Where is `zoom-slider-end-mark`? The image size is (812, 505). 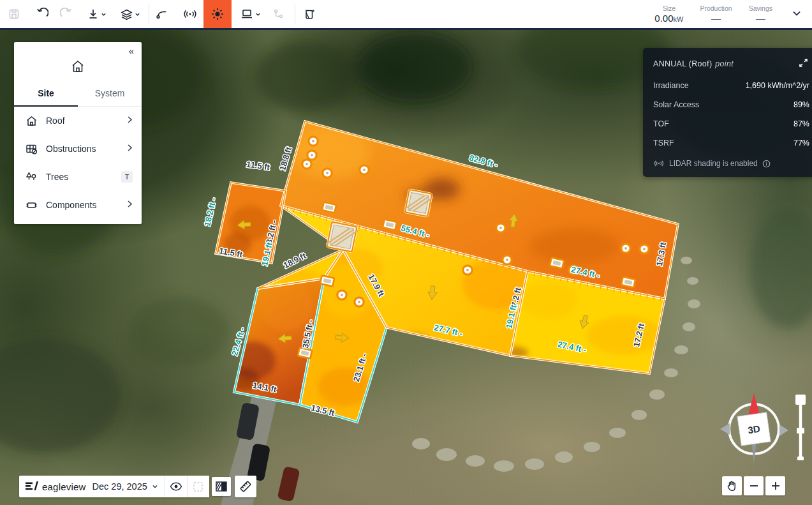 zoom-slider-end-mark is located at coordinates (801, 458).